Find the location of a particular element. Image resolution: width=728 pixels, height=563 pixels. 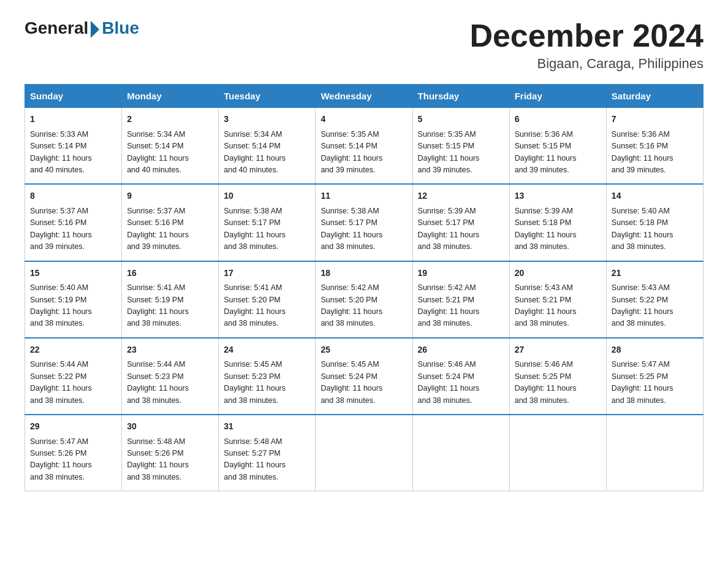

col-sunday: Sunday is located at coordinates (74, 96).